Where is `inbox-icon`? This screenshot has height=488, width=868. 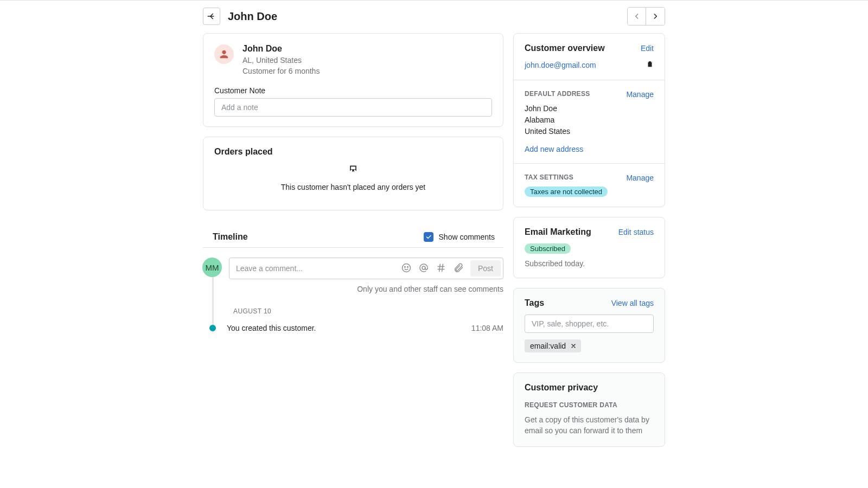
inbox-icon is located at coordinates (353, 170).